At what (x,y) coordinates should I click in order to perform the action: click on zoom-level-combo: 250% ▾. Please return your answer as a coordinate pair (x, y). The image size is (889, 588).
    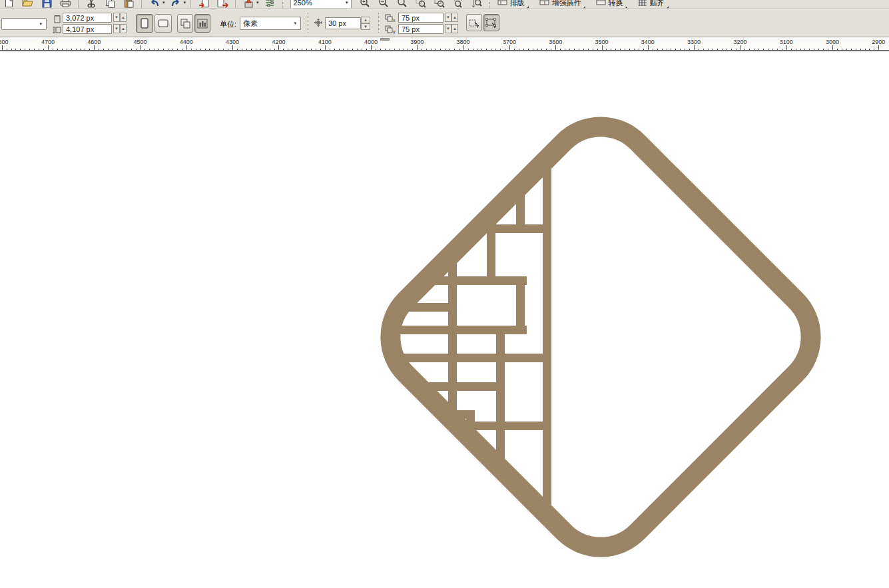
    Looking at the image, I should click on (321, 4).